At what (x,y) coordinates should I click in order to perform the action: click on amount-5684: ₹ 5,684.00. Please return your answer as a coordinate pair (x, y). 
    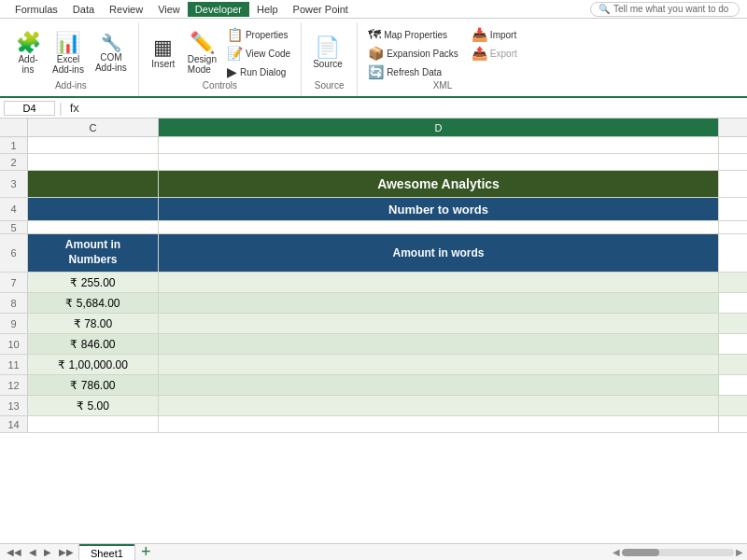
    Looking at the image, I should click on (92, 303).